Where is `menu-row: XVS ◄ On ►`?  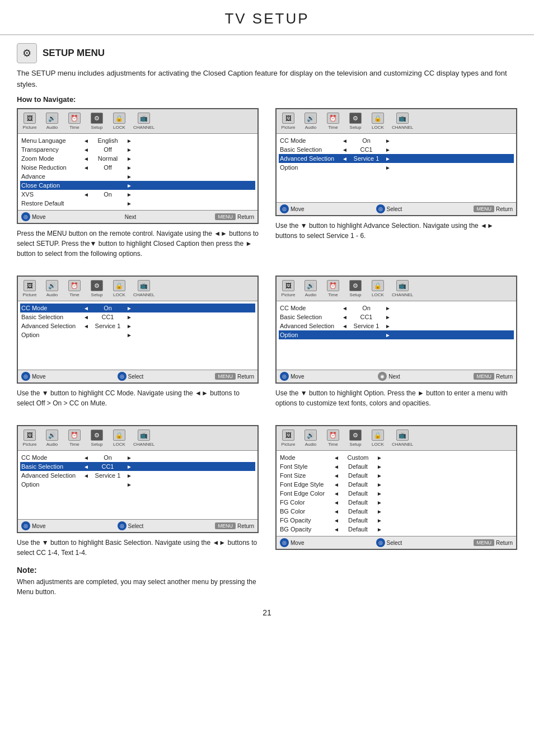
menu-row: XVS ◄ On ► is located at coordinates (138, 194).